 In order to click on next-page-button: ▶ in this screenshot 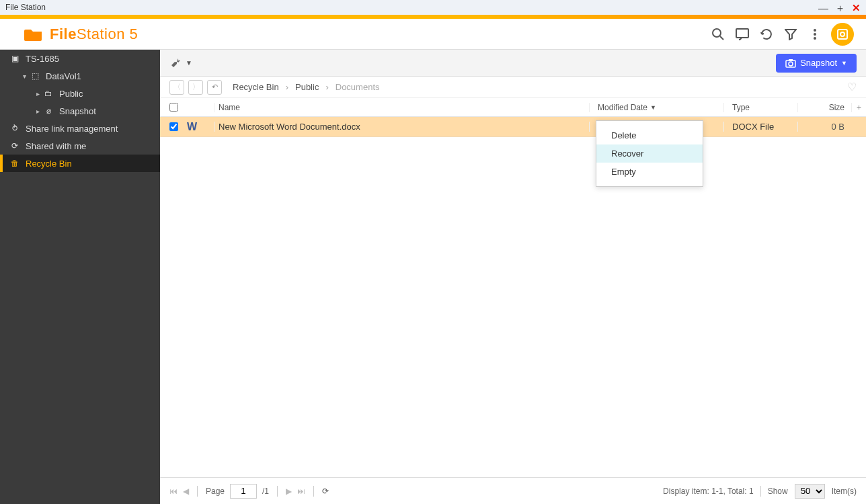, I will do `click(289, 491)`.